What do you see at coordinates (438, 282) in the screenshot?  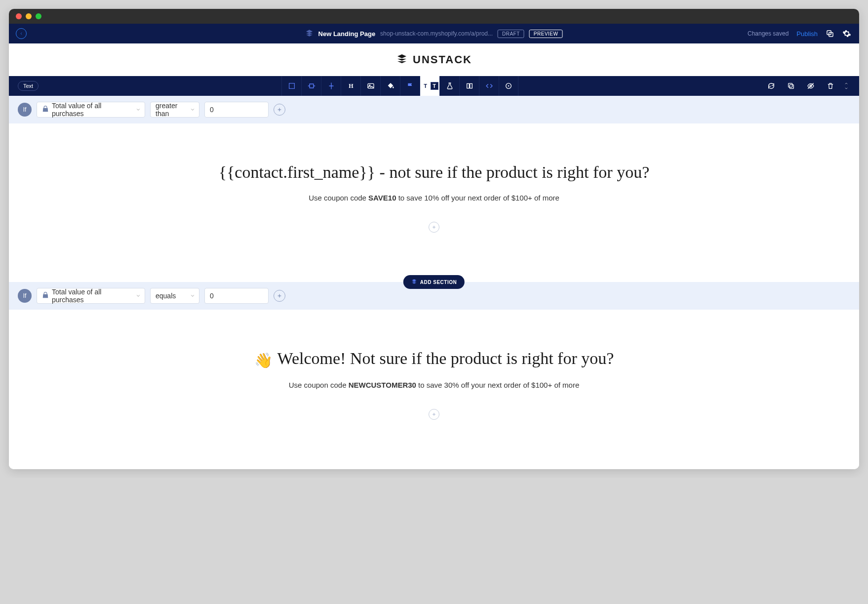 I see `add-section-label: ADD SECTION` at bounding box center [438, 282].